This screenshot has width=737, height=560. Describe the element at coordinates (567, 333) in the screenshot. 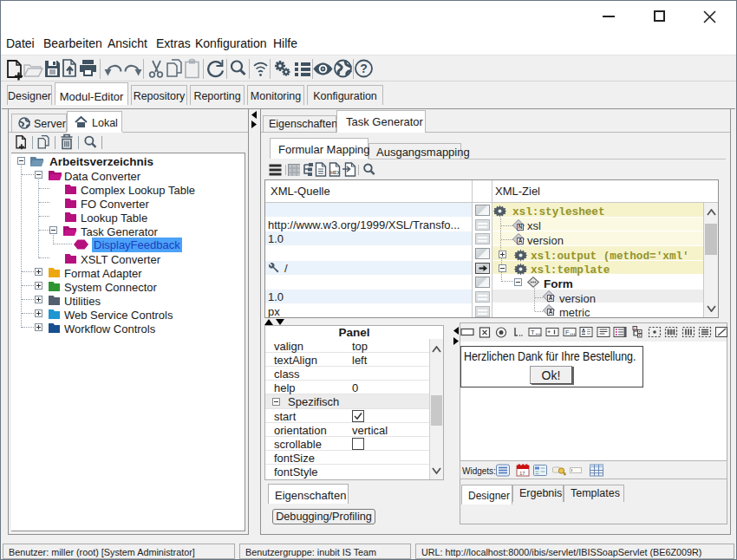

I see `svg-text: F` at that location.